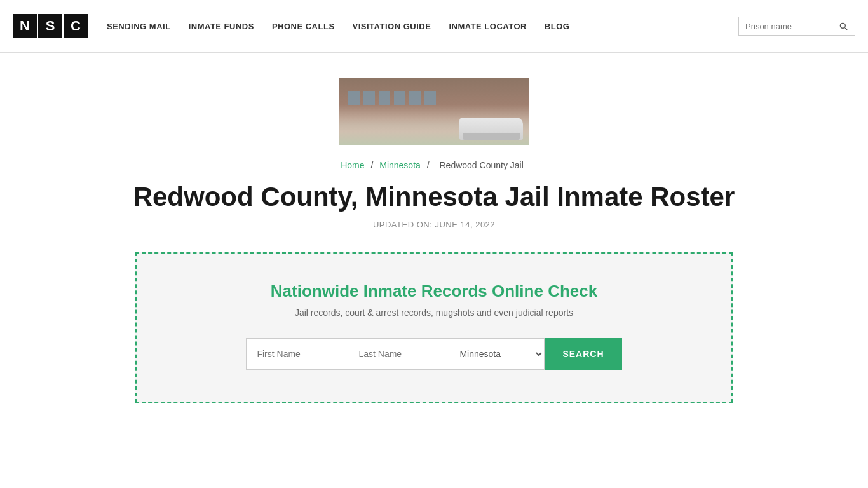 This screenshot has height=488, width=868. Describe the element at coordinates (297, 354) in the screenshot. I see `first-name-input` at that location.